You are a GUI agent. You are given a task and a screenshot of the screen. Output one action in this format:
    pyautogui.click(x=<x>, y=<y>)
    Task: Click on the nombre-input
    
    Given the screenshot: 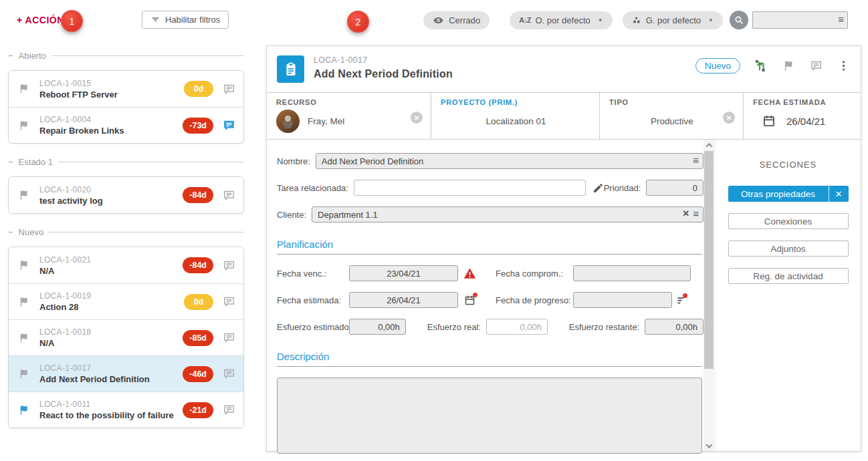 What is the action you would take?
    pyautogui.click(x=510, y=161)
    